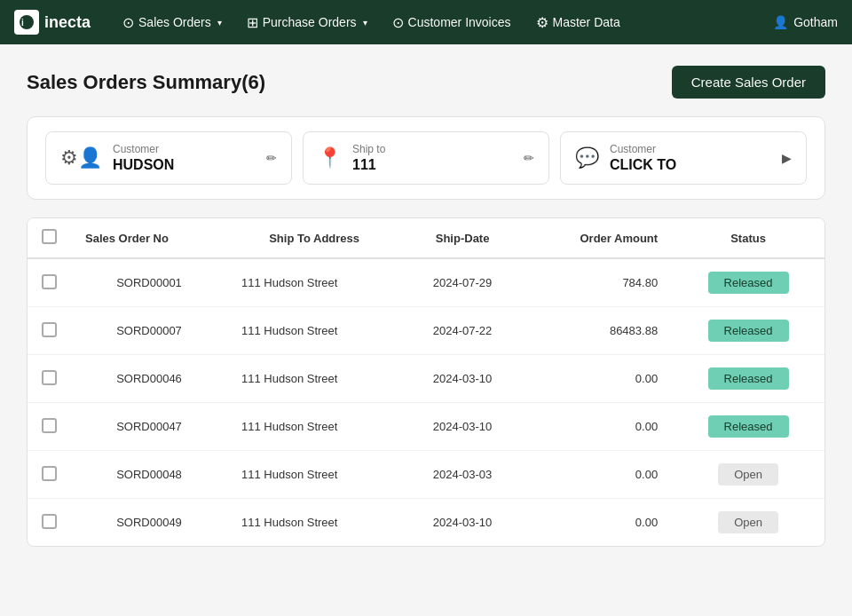 The width and height of the screenshot is (852, 616). What do you see at coordinates (542, 23) in the screenshot?
I see `master-data-icon: ⚙` at bounding box center [542, 23].